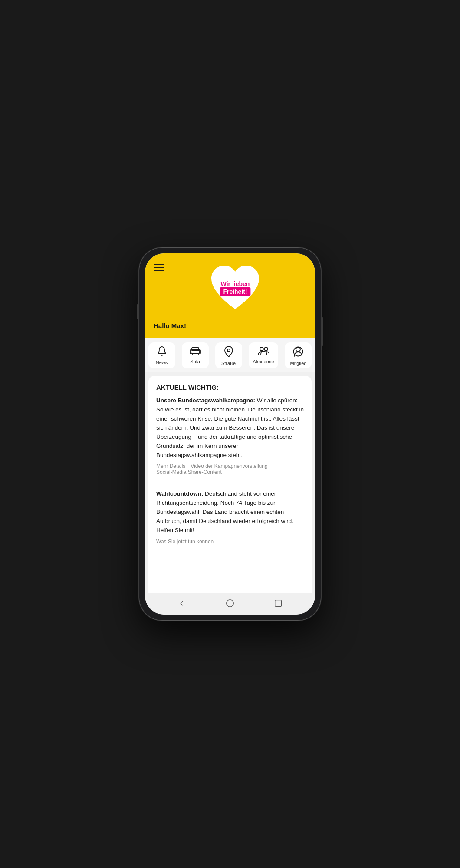 This screenshot has height=868, width=460. What do you see at coordinates (278, 603) in the screenshot?
I see `recent-button` at bounding box center [278, 603].